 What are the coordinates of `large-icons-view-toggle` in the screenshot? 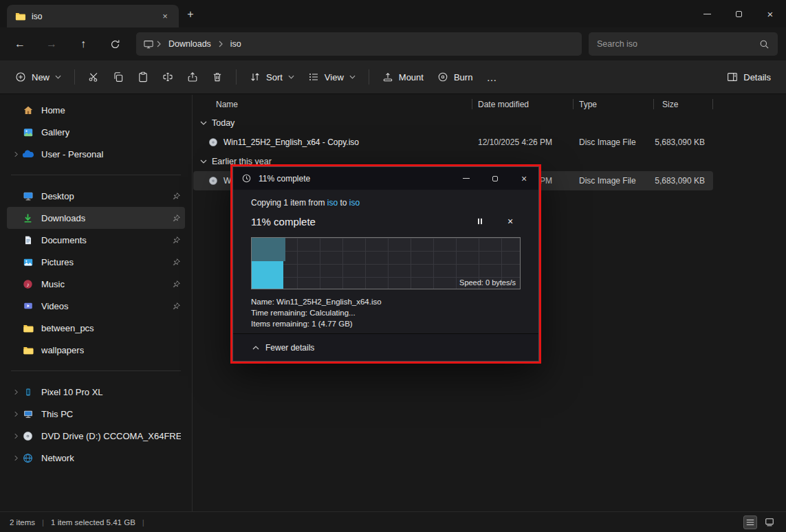 It's located at (769, 522).